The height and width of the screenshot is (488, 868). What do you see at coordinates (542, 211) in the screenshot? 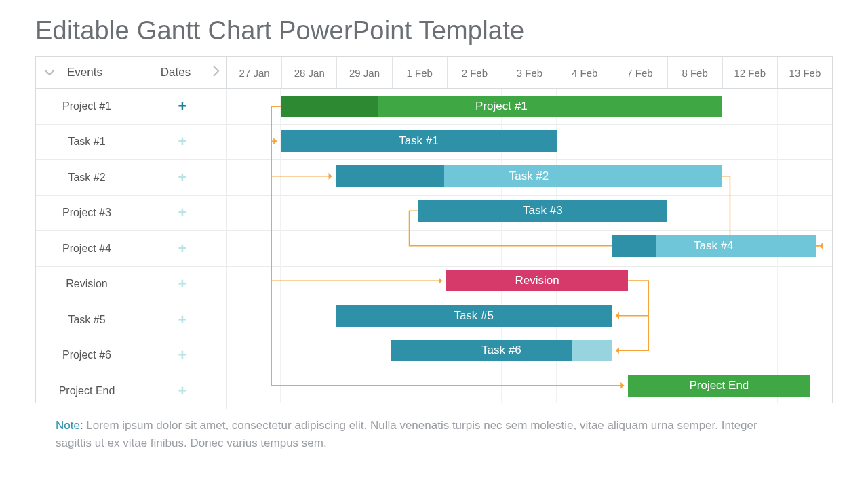
I see `bar-label: Task #3` at bounding box center [542, 211].